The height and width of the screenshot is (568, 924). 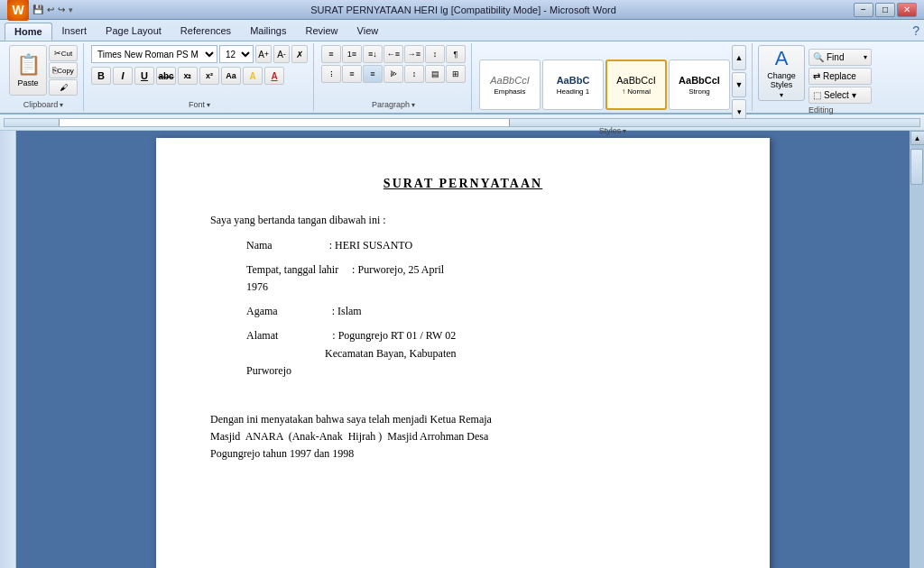 What do you see at coordinates (699, 85) in the screenshot?
I see `style-strong: AaBbCcI Strong` at bounding box center [699, 85].